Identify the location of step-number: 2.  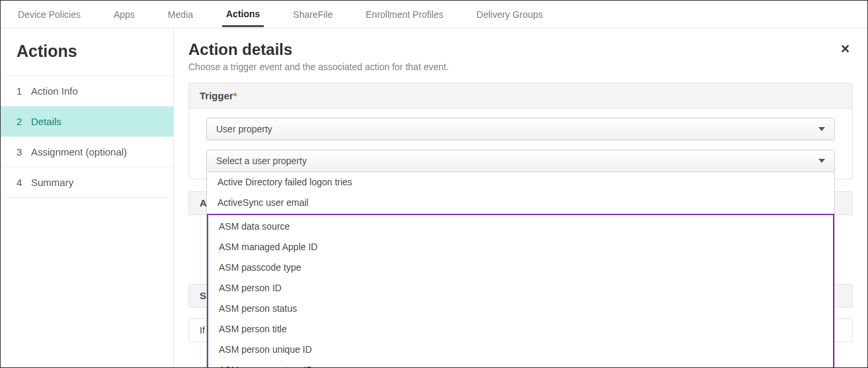
(21, 122).